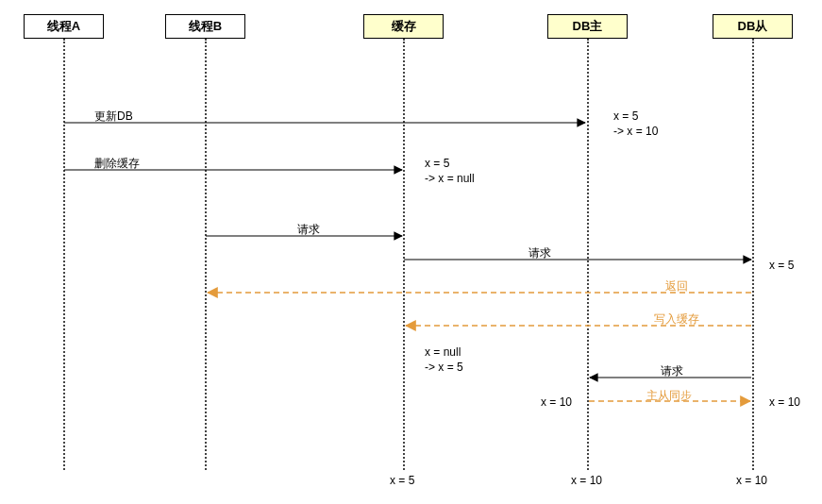  What do you see at coordinates (672, 372) in the screenshot?
I see `label-request-3: 请求` at bounding box center [672, 372].